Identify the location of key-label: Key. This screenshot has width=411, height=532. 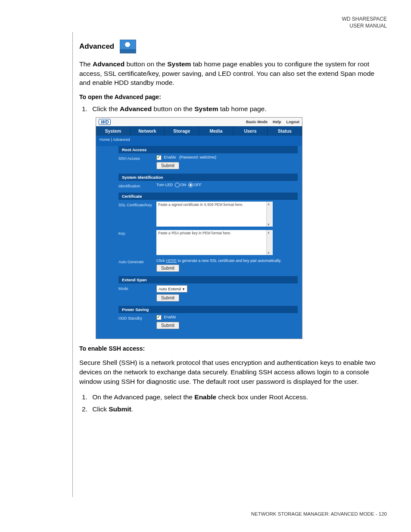
(137, 233).